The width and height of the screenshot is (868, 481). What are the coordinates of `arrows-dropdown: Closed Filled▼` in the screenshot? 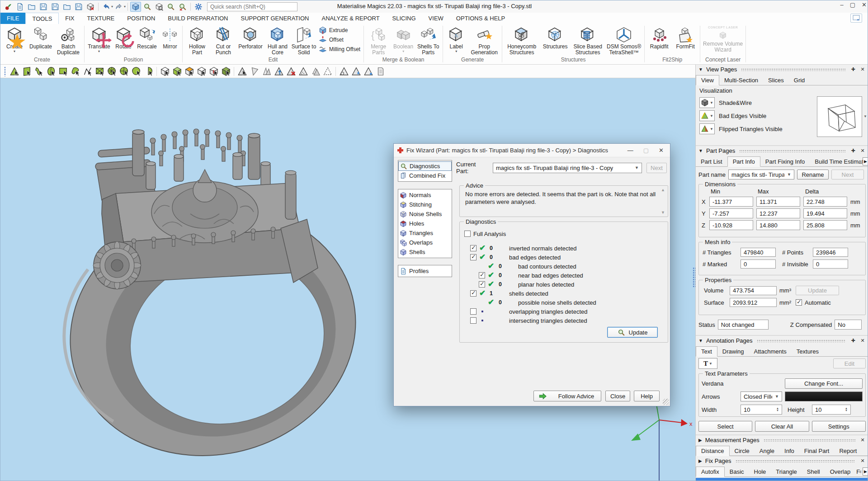 It's located at (761, 396).